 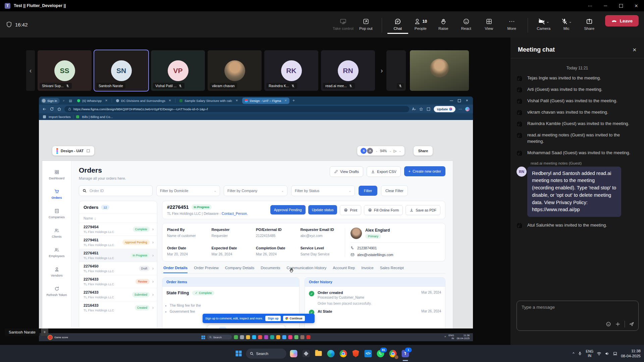 What do you see at coordinates (59, 109) in the screenshot?
I see `home-icon` at bounding box center [59, 109].